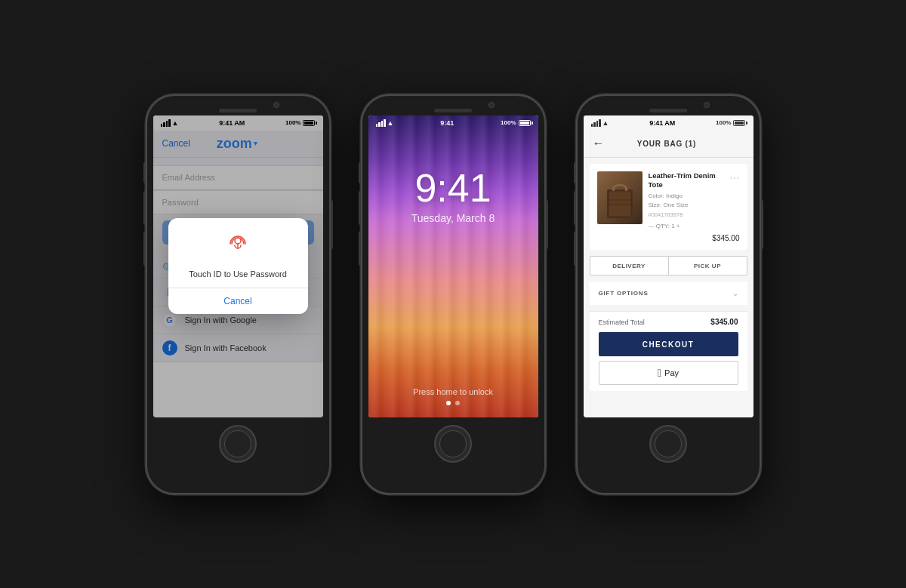 The image size is (906, 588). I want to click on phone-lockscreen: ▲ 9:41 100% 9:41 Tuesday, March 8 Press, so click(453, 294).